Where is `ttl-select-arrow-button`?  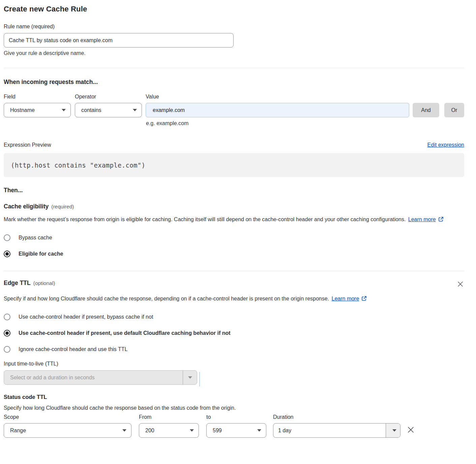
ttl-select-arrow-button is located at coordinates (190, 378).